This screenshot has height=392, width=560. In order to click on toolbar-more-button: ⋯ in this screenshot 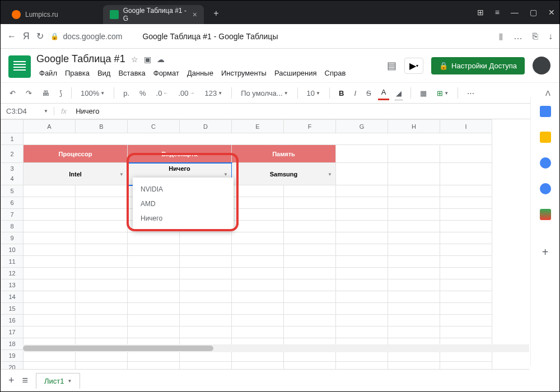, I will do `click(470, 93)`.